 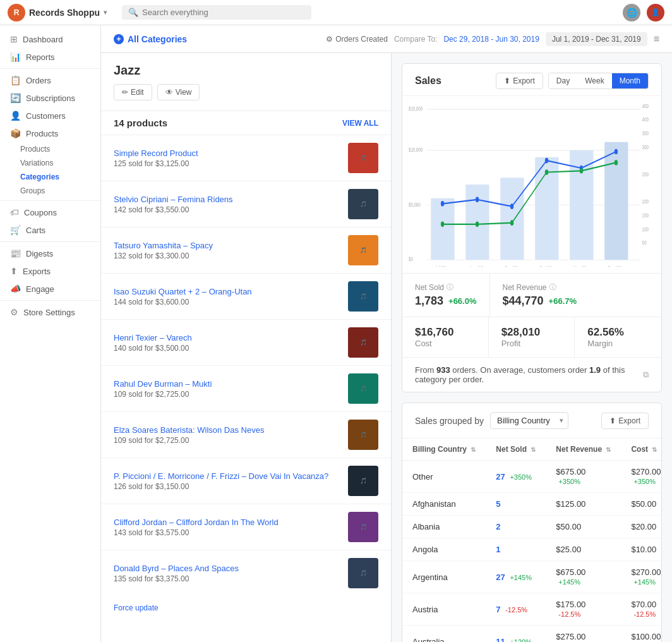 What do you see at coordinates (584, 578) in the screenshot?
I see `cell-net-revenue: $675.00 +145%` at bounding box center [584, 578].